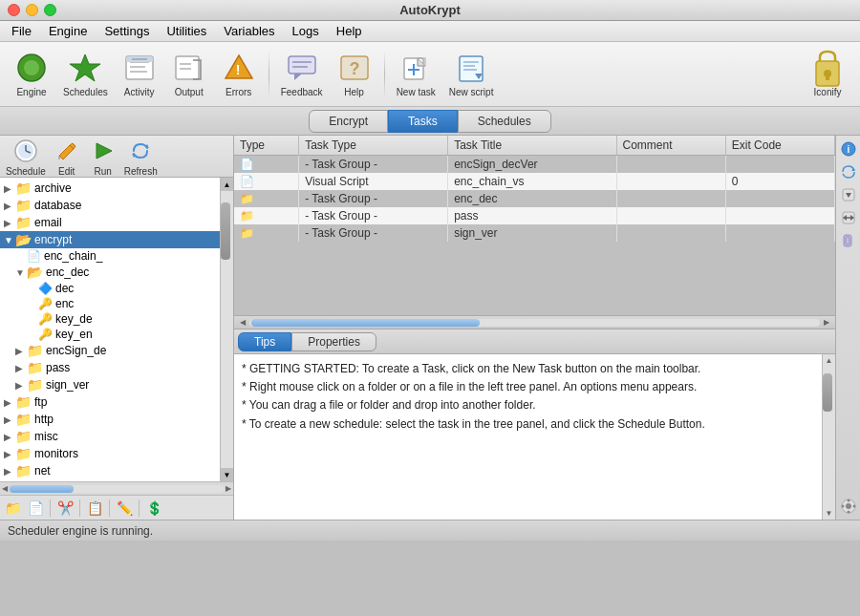 The height and width of the screenshot is (616, 860). What do you see at coordinates (110, 334) in the screenshot?
I see `tree-item-key-en: 🔑 key_en` at bounding box center [110, 334].